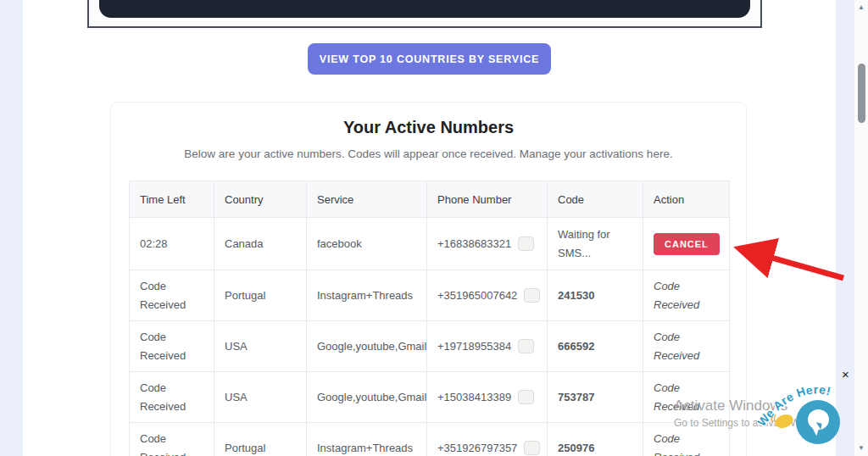 Image resolution: width=868 pixels, height=456 pixels. Describe the element at coordinates (782, 420) in the screenshot. I see `waving-hand-icon` at that location.